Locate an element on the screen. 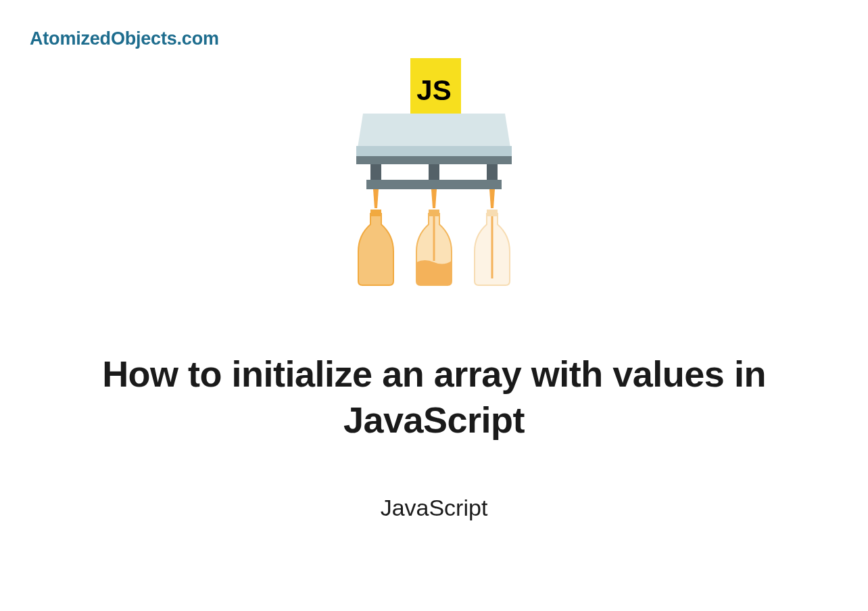 This screenshot has height=611, width=868. bottle-empty-icon is located at coordinates (492, 247).